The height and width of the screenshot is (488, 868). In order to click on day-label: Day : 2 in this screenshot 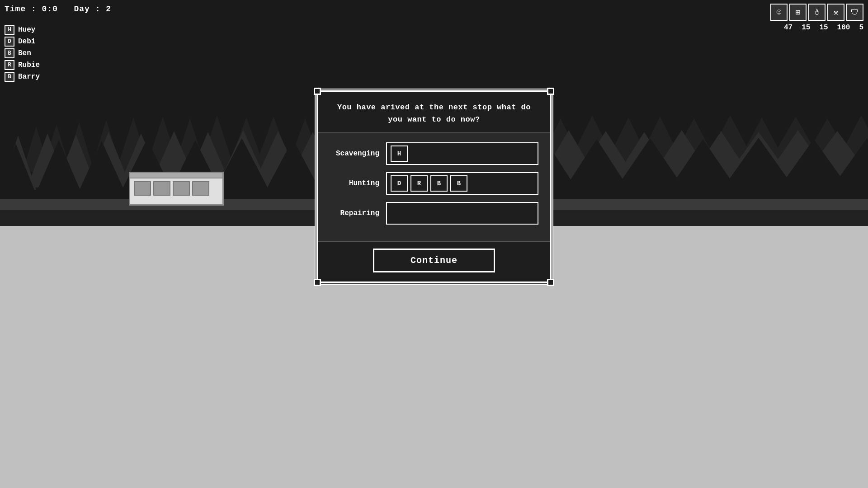, I will do `click(92, 9)`.